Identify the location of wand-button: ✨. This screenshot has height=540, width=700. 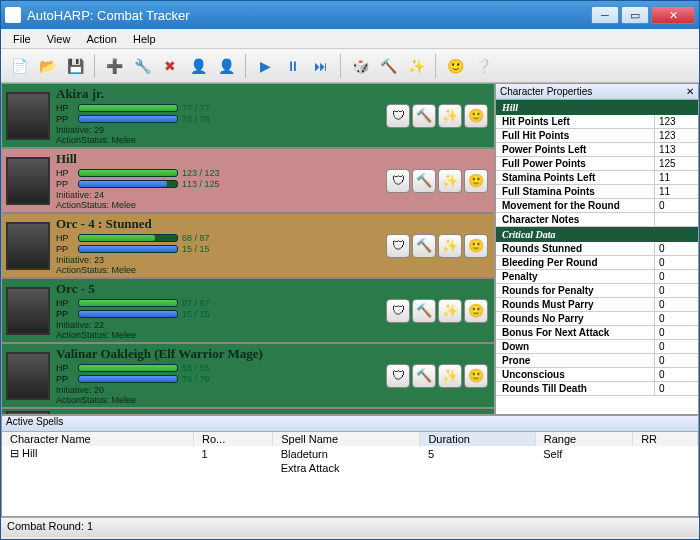
(416, 66).